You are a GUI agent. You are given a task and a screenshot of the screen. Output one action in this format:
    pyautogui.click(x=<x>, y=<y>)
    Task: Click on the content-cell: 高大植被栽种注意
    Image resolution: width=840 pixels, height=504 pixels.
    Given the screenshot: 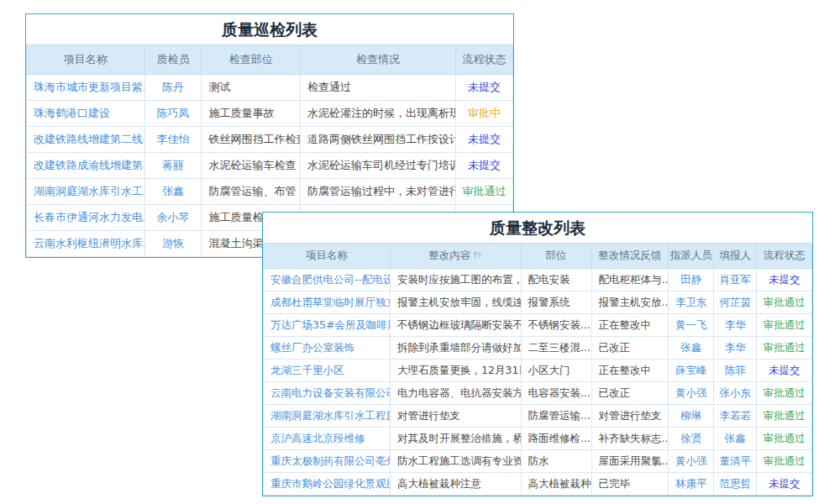 What is the action you would take?
    pyautogui.click(x=456, y=484)
    